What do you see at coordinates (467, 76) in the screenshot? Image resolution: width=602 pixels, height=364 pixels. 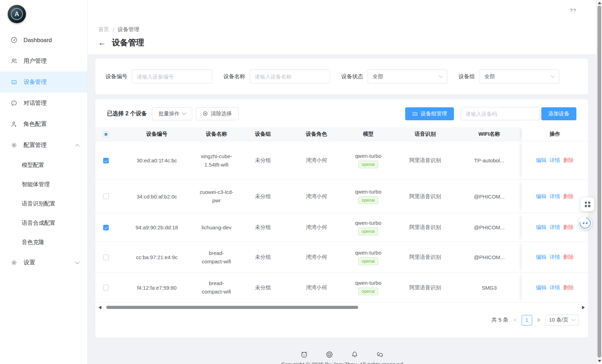 I see `device-group-label: 设备组` at bounding box center [467, 76].